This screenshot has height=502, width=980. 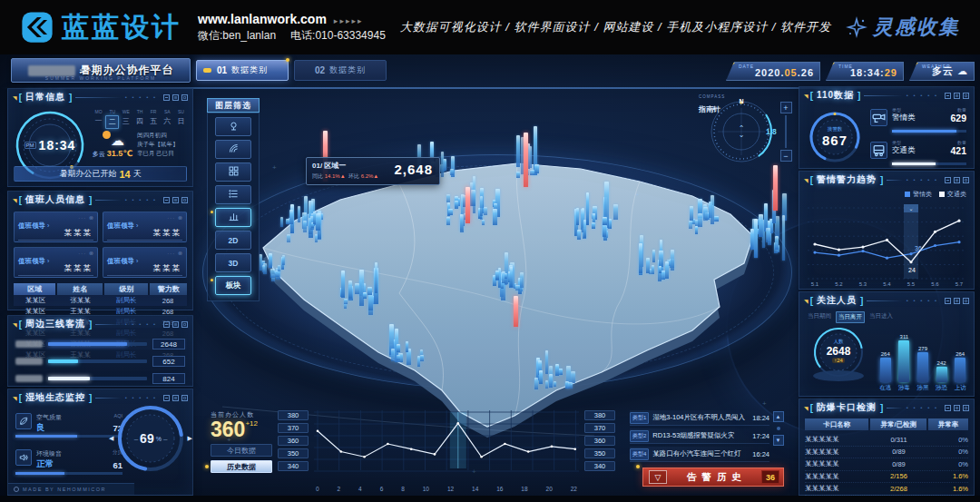 What do you see at coordinates (850, 318) in the screenshot?
I see `focus-tab: 当日离开` at bounding box center [850, 318].